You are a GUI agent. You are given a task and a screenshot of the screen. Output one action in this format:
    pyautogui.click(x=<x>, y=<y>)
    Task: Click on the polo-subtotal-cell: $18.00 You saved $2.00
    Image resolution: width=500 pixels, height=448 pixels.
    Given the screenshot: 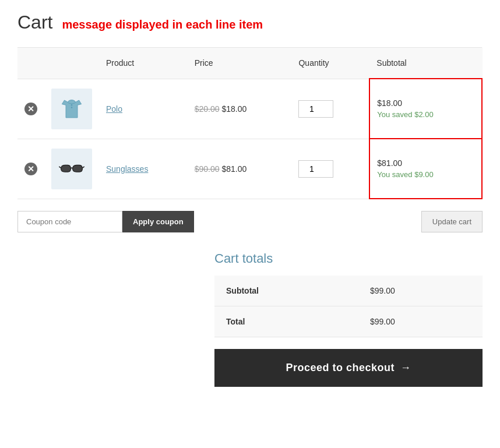 What is the action you would take?
    pyautogui.click(x=425, y=108)
    